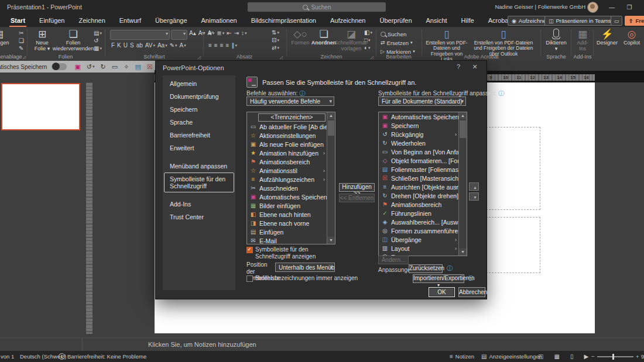 This screenshot has height=362, width=644. What do you see at coordinates (140, 35) in the screenshot?
I see `font-name-combo` at bounding box center [140, 35].